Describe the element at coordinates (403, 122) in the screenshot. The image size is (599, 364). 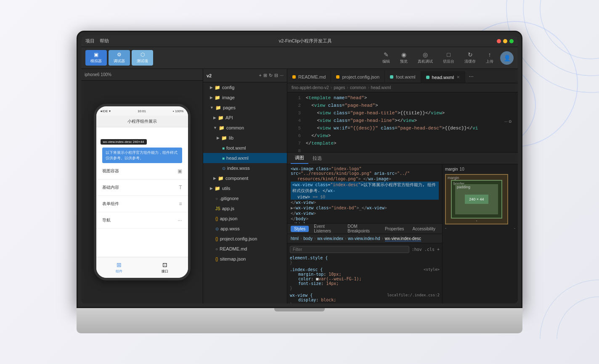
I see `code-editor: 1 <template name="head"> 2 <view class="…` at that location.